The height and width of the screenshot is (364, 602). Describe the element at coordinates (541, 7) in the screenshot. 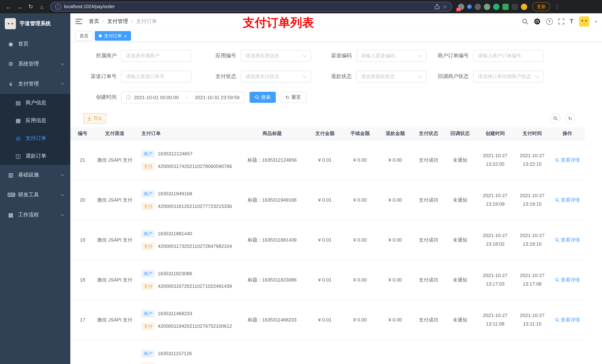

I see `browser-update-button: 更新` at that location.